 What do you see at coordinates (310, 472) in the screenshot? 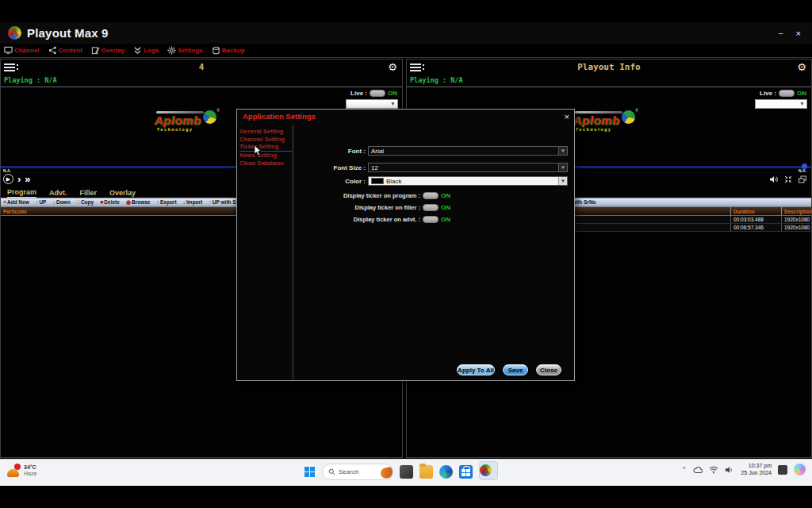
I see `start-button` at bounding box center [310, 472].